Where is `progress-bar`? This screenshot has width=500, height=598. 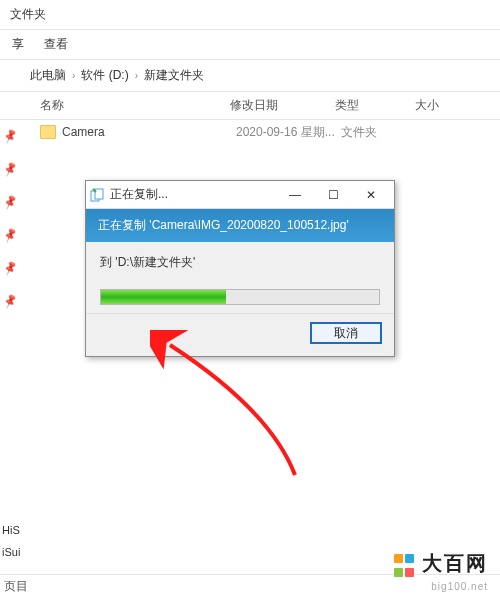 progress-bar is located at coordinates (240, 297).